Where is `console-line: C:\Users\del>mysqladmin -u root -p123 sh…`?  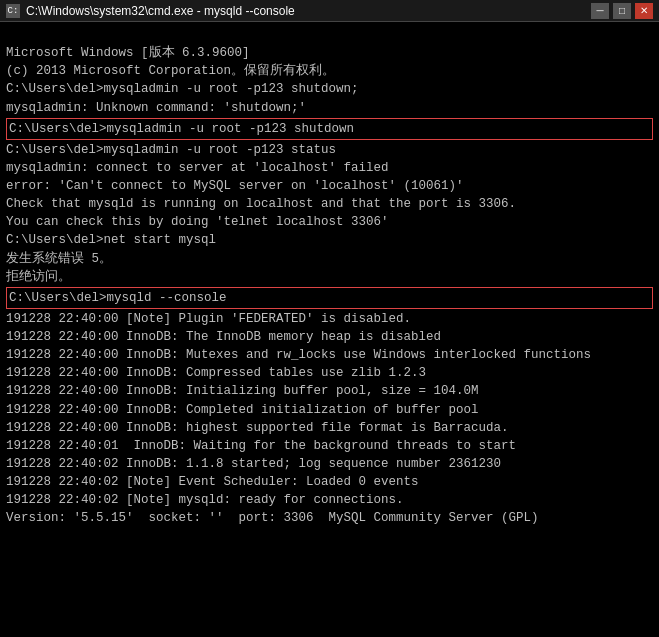
console-line: C:\Users\del>mysqladmin -u root -p123 sh… is located at coordinates (330, 89).